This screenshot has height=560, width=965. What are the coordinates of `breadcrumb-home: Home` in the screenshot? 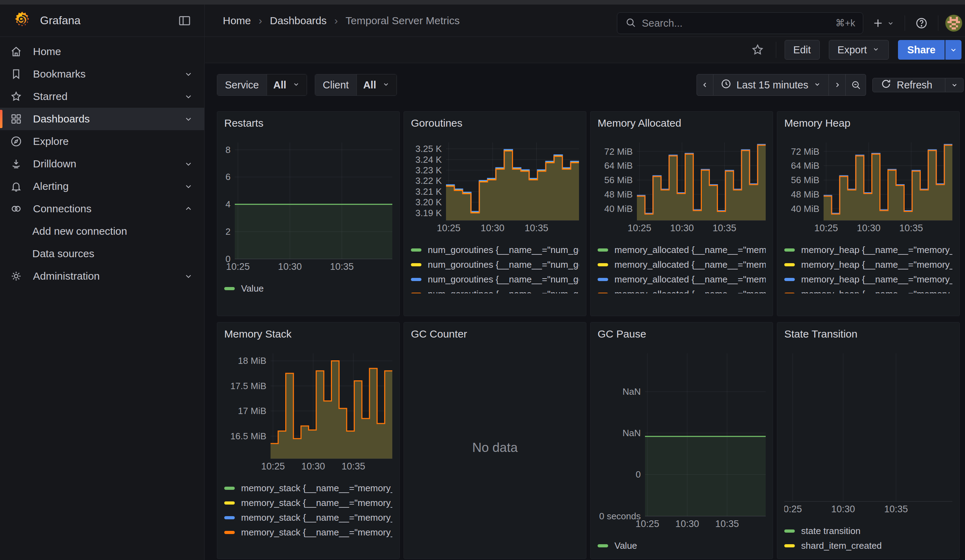 It's located at (237, 21).